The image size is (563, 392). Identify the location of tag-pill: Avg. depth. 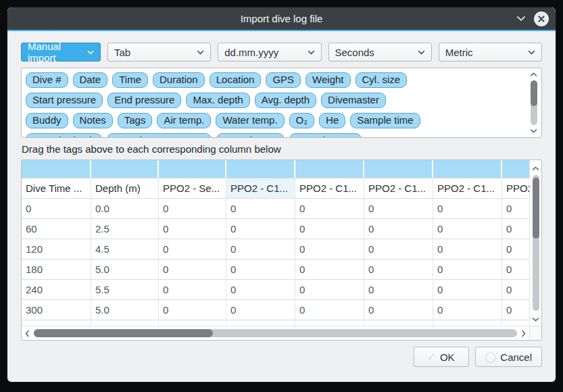
(285, 100).